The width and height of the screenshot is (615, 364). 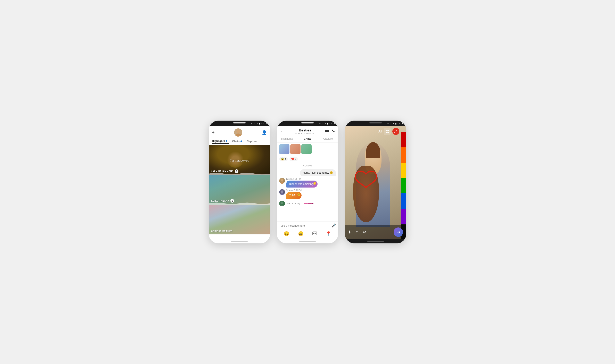 I want to click on color-orange, so click(x=404, y=155).